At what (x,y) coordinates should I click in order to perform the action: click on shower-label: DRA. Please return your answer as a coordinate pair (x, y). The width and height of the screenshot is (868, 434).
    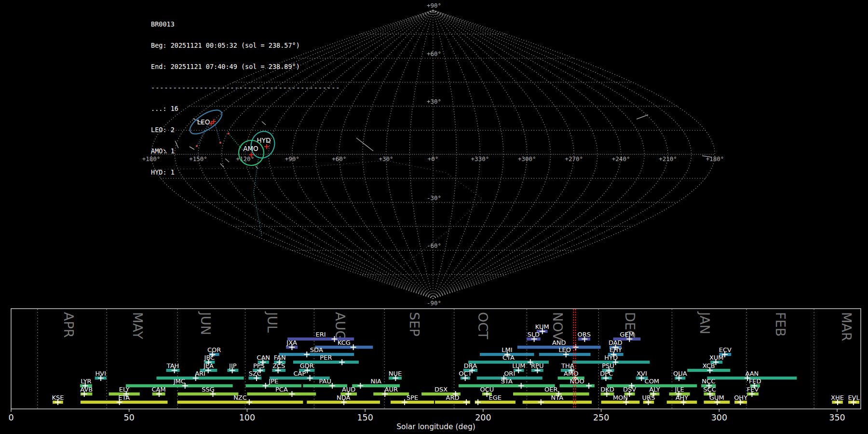
    Looking at the image, I should click on (471, 366).